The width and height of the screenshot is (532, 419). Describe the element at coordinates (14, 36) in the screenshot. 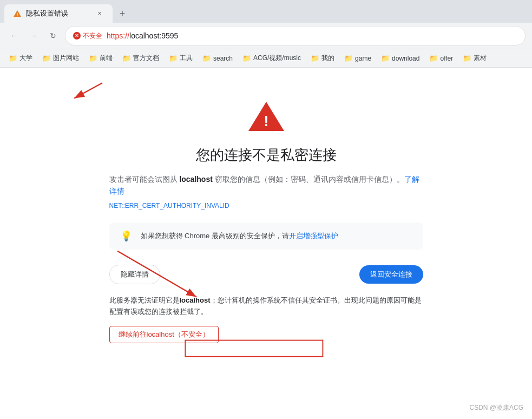

I see `back-button: ←` at that location.